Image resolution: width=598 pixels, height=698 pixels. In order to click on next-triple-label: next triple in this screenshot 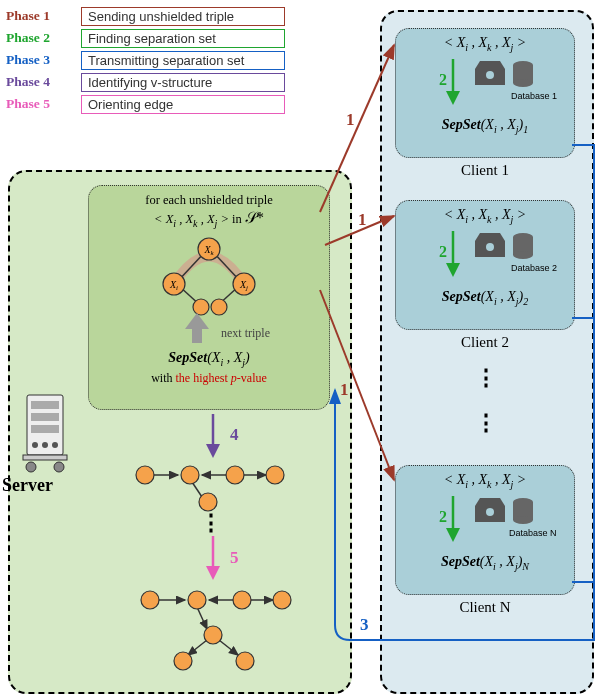, I will do `click(246, 334)`.